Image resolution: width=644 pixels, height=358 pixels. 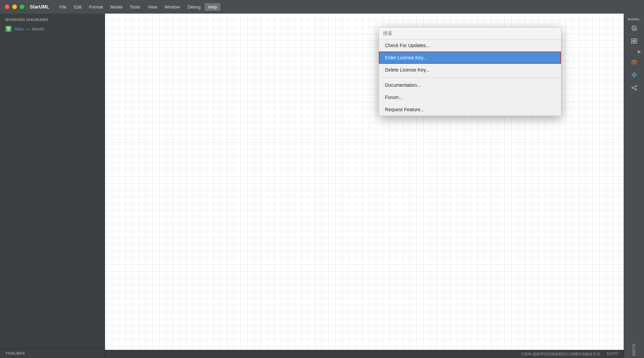 I want to click on menu-format: Format, so click(x=96, y=7).